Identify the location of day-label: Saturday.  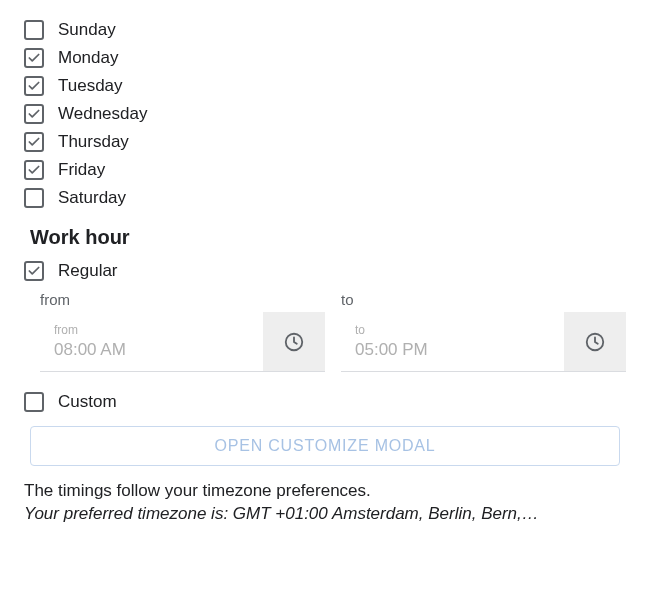
(92, 198).